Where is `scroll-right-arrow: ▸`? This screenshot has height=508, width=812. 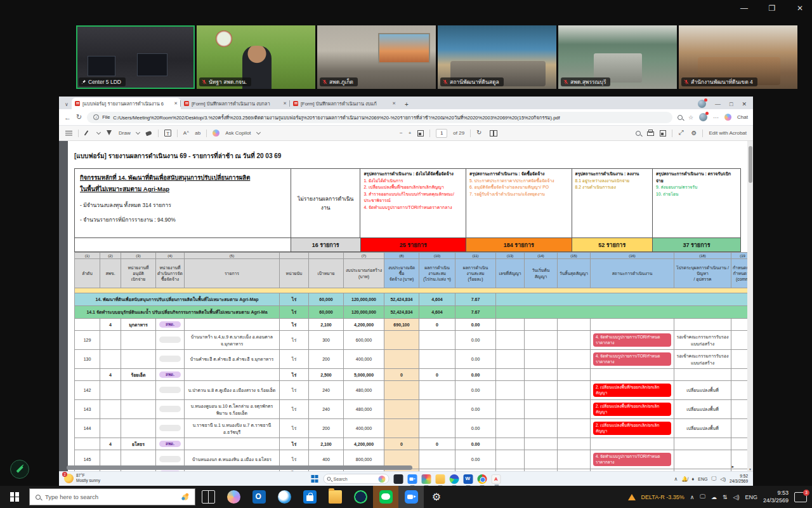 scroll-right-arrow: ▸ is located at coordinates (733, 467).